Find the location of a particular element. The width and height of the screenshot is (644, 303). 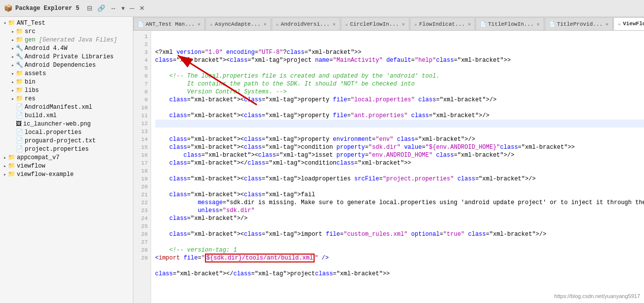

tree-label-project-properties: project.properties is located at coordinates (57, 149).